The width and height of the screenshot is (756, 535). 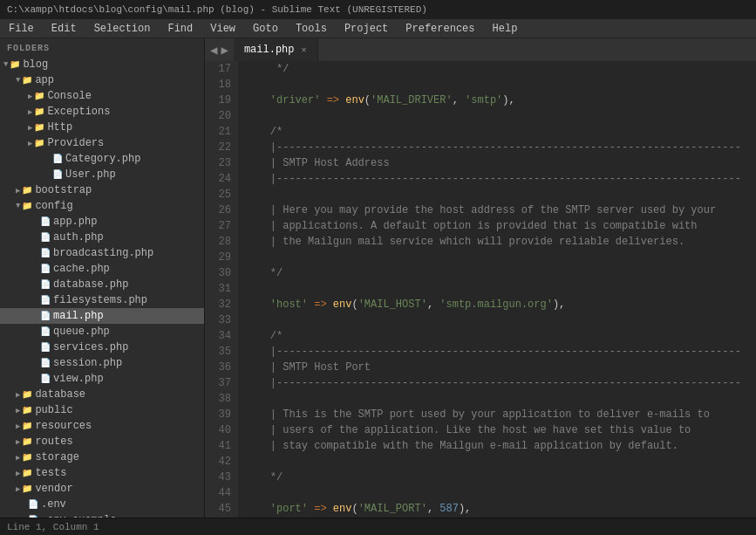 I want to click on sidebar-item-label: tests, so click(x=51, y=473).